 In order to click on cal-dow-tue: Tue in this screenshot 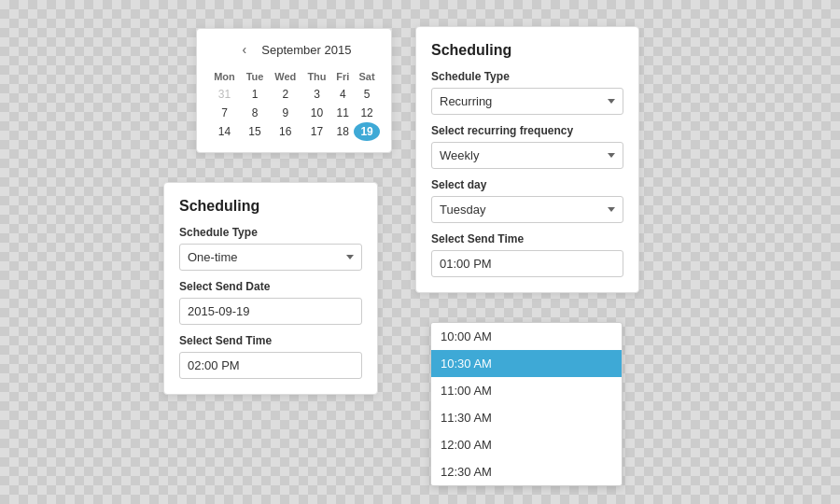, I will do `click(255, 77)`.